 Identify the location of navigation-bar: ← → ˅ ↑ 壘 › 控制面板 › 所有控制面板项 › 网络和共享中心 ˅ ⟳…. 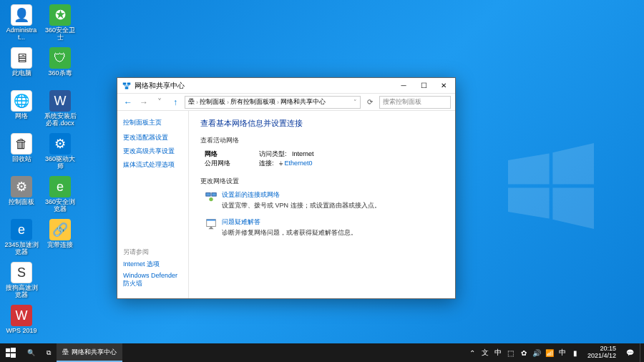
(286, 102).